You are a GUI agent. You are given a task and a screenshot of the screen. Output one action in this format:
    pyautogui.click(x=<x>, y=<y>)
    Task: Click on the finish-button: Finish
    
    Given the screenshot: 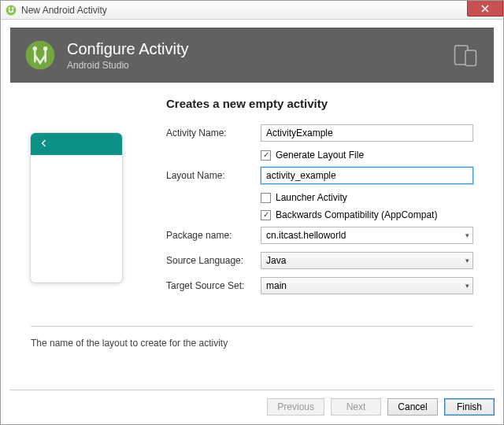 What is the action you would take?
    pyautogui.click(x=469, y=407)
    